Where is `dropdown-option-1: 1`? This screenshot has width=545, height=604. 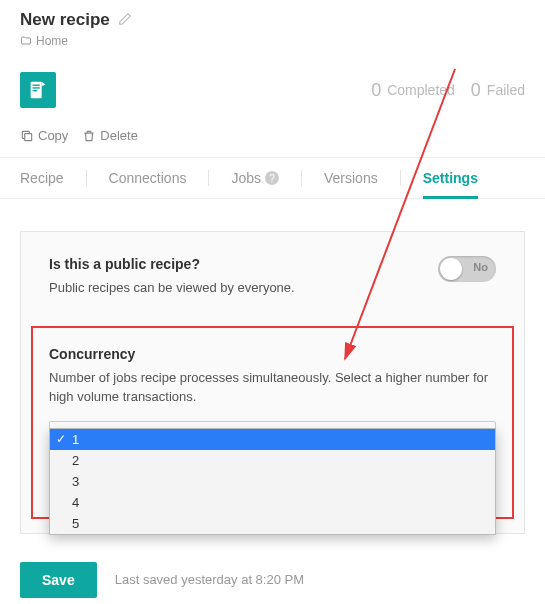 dropdown-option-1: 1 is located at coordinates (272, 440).